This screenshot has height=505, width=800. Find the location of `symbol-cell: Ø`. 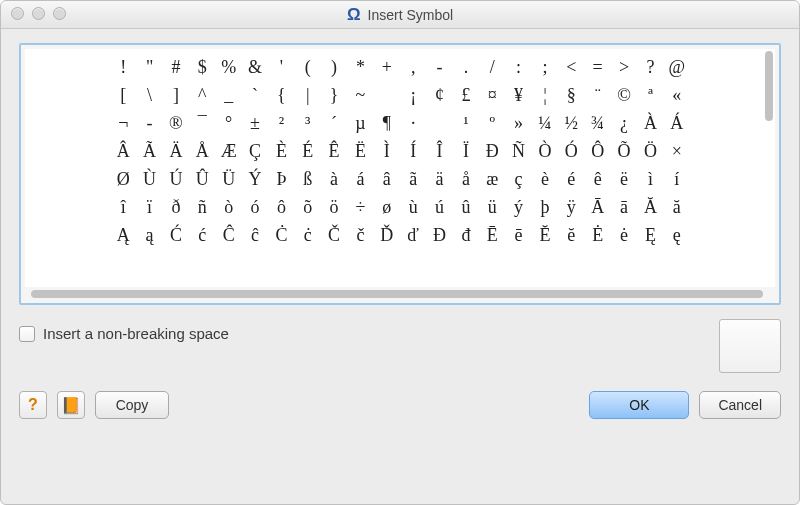

symbol-cell: Ø is located at coordinates (123, 179).